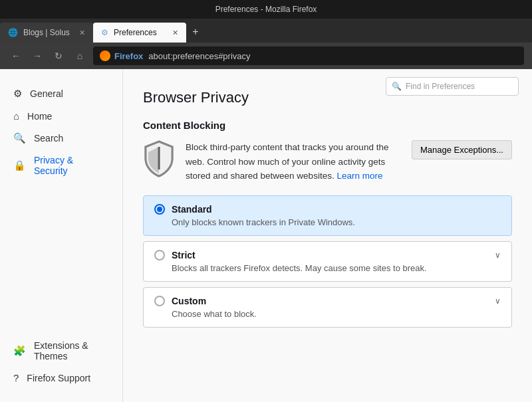 This screenshot has width=532, height=402. Describe the element at coordinates (136, 33) in the screenshot. I see `tab-preferences-label: Preferences` at that location.